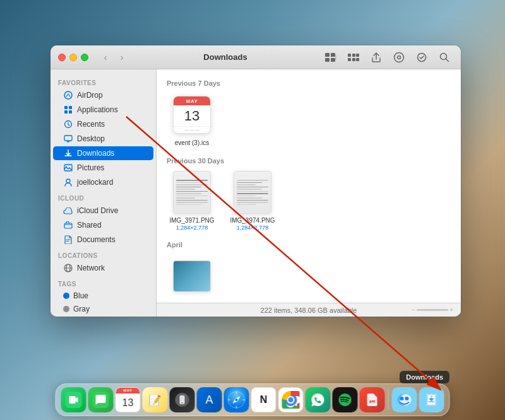 This screenshot has height=420, width=505. I want to click on user-label: joellockard, so click(95, 182).